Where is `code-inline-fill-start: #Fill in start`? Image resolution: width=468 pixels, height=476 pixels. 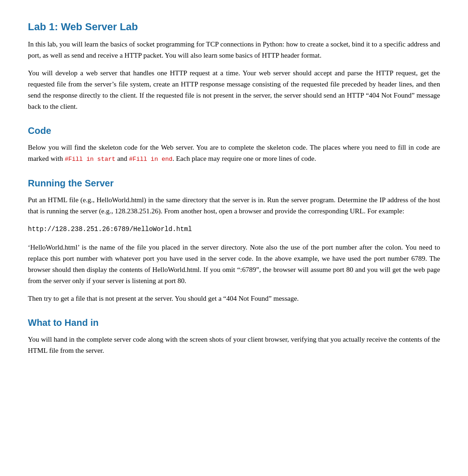 code-inline-fill-start: #Fill in start is located at coordinates (90, 159).